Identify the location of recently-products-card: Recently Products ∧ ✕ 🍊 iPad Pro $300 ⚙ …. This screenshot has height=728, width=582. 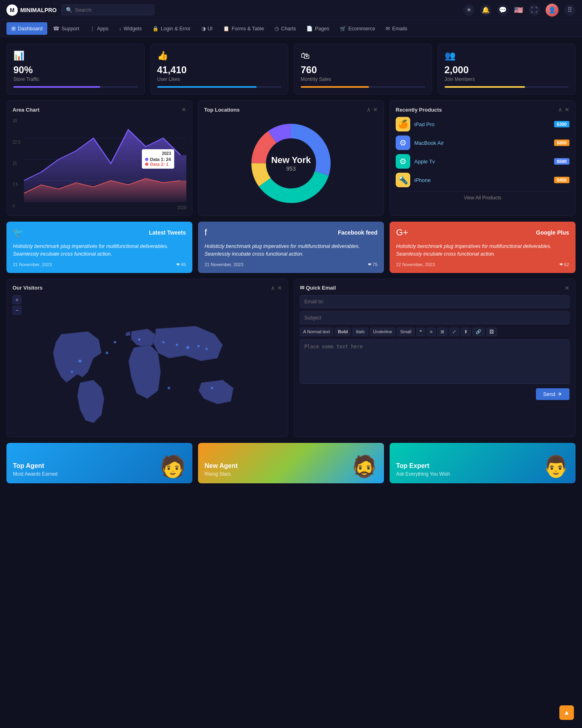
(483, 158).